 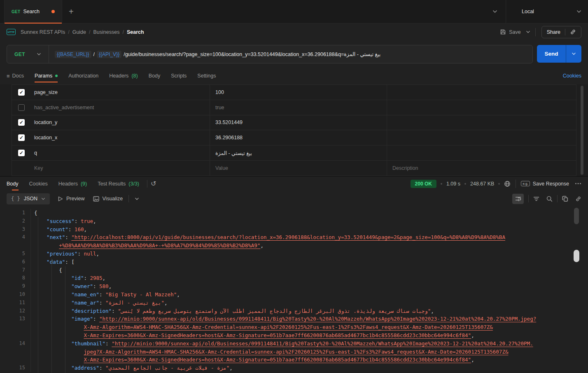 What do you see at coordinates (217, 54) in the screenshot?
I see `url-input: {{BASE_URL}} / {{API_V}} /guide/business…` at bounding box center [217, 54].